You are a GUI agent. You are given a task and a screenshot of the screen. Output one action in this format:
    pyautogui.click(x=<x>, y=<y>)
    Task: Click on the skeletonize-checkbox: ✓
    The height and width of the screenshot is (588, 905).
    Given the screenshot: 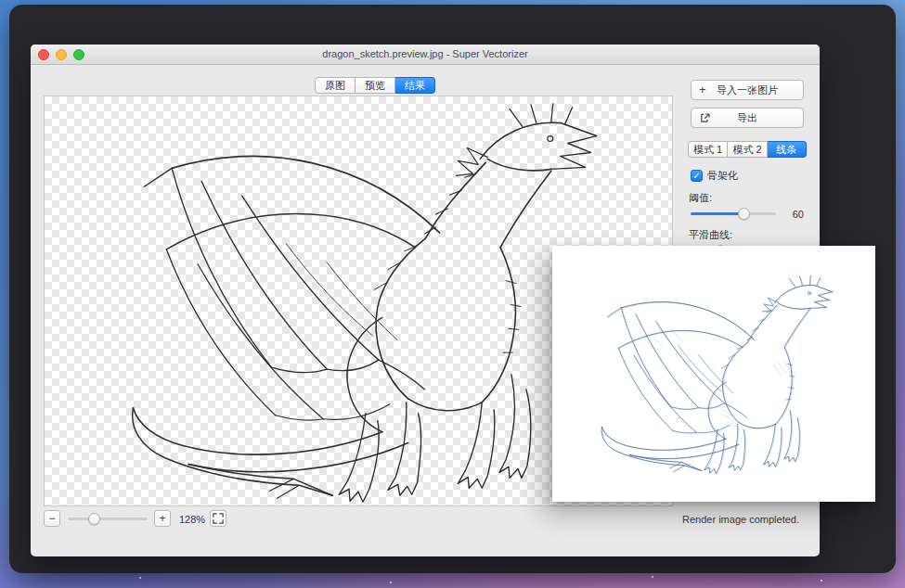 What is the action you would take?
    pyautogui.click(x=696, y=176)
    